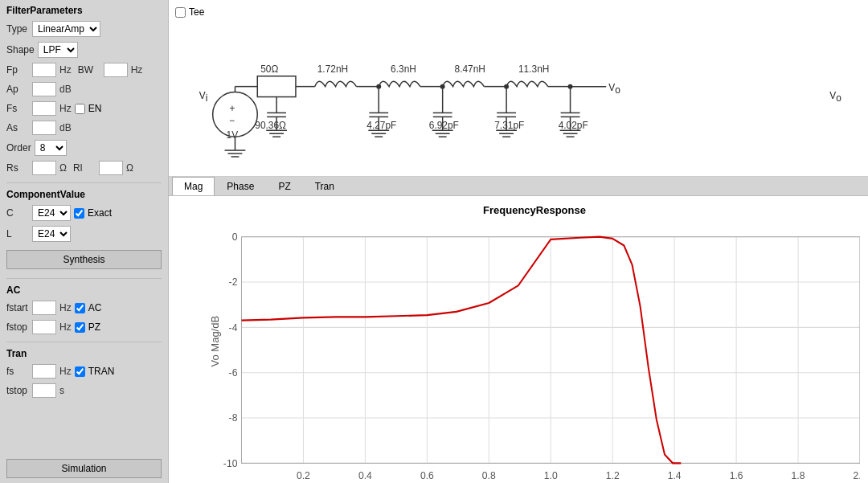 This screenshot has width=868, height=483. What do you see at coordinates (233, 135) in the screenshot?
I see `svg-text: 1V` at bounding box center [233, 135].